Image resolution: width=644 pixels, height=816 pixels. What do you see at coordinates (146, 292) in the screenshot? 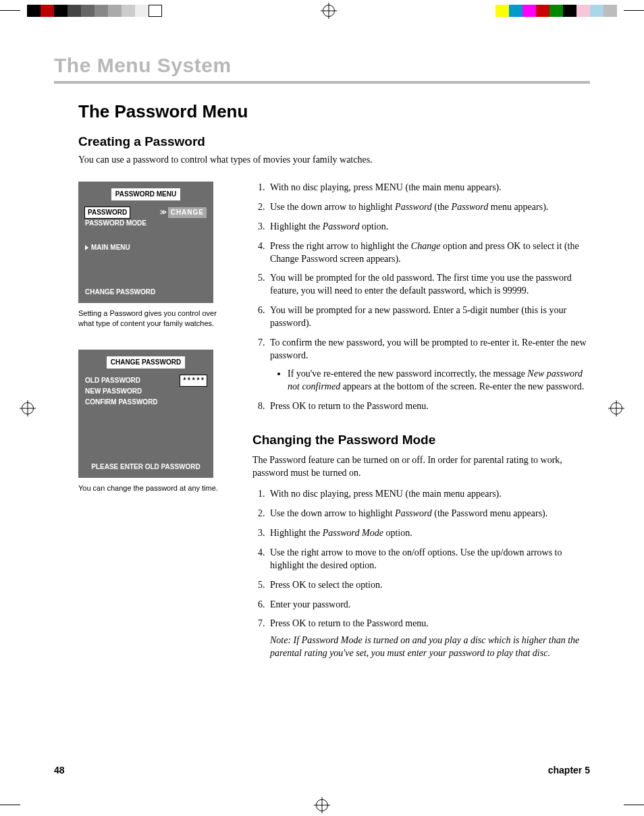
I see `osd-status-bar: CHANGE PASSWORD` at bounding box center [146, 292].